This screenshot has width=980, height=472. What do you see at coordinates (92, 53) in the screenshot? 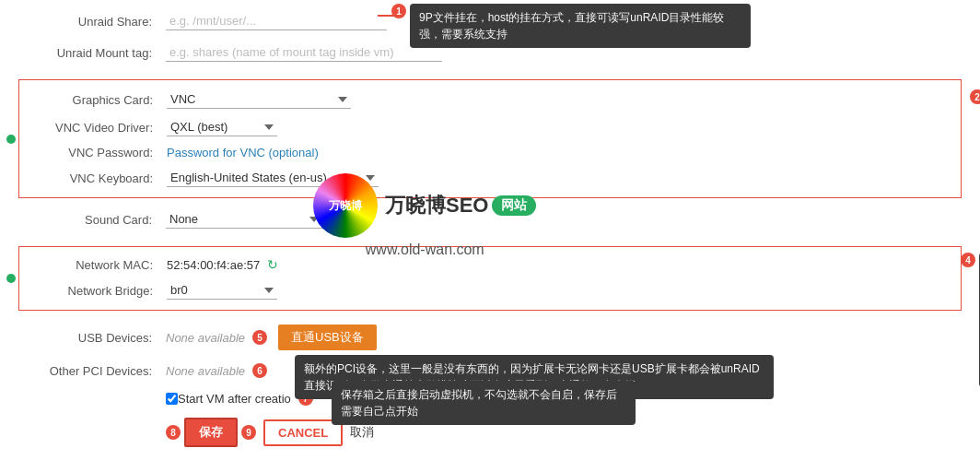
I see `unraid-mount-label: Unraid Mount tag:` at bounding box center [92, 53].